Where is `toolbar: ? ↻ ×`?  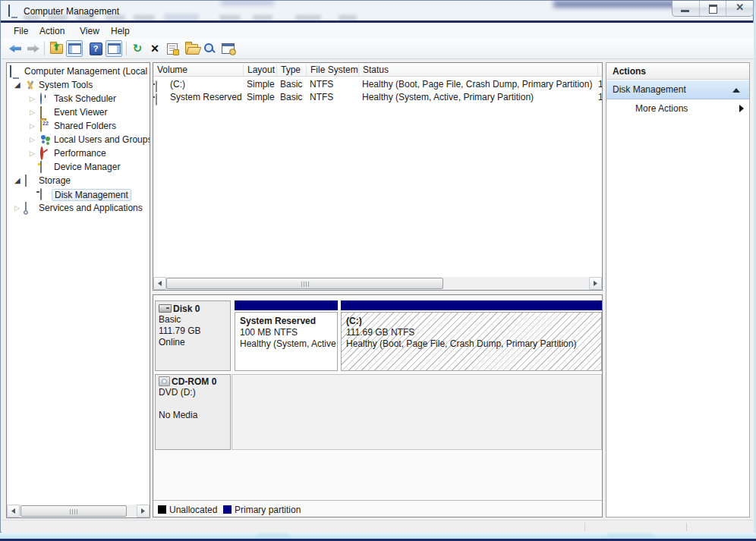 toolbar: ? ↻ × is located at coordinates (378, 49).